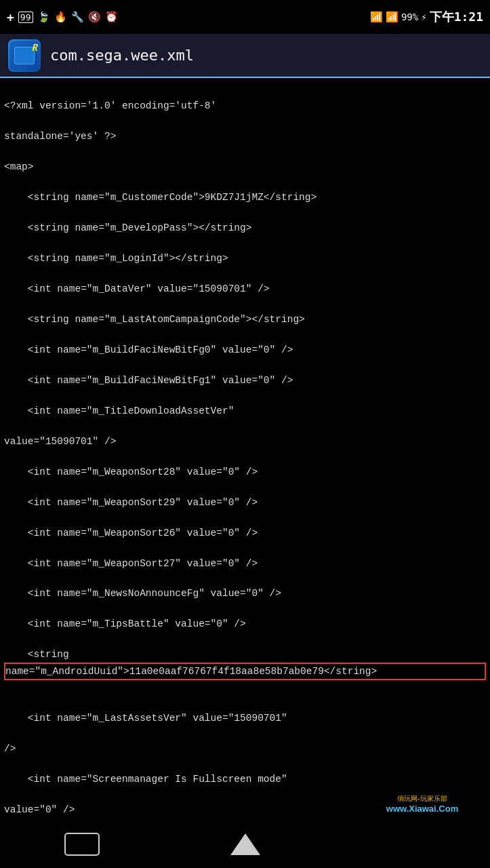 The width and height of the screenshot is (490, 868). What do you see at coordinates (95, 17) in the screenshot?
I see `mute-icon: 🔇` at bounding box center [95, 17].